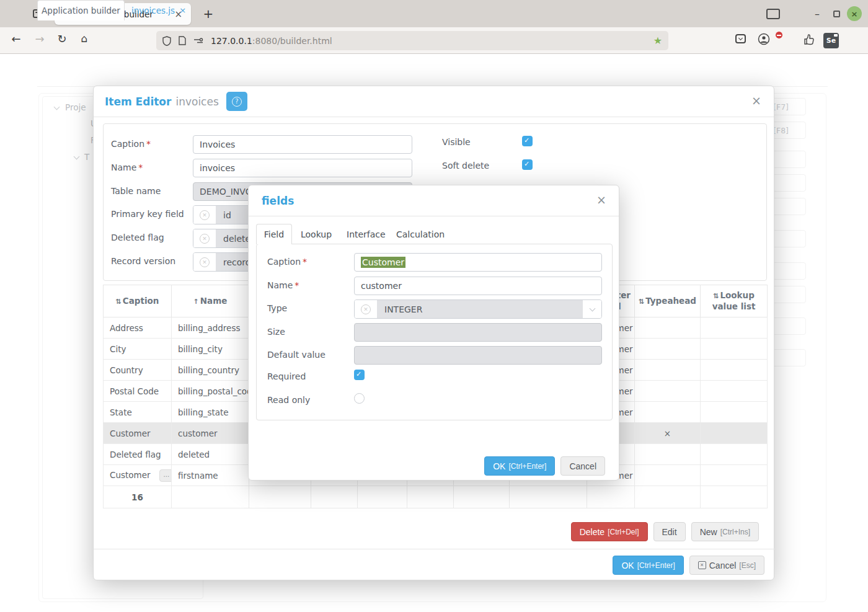  What do you see at coordinates (383, 262) in the screenshot?
I see `selected-text: Customer` at bounding box center [383, 262].